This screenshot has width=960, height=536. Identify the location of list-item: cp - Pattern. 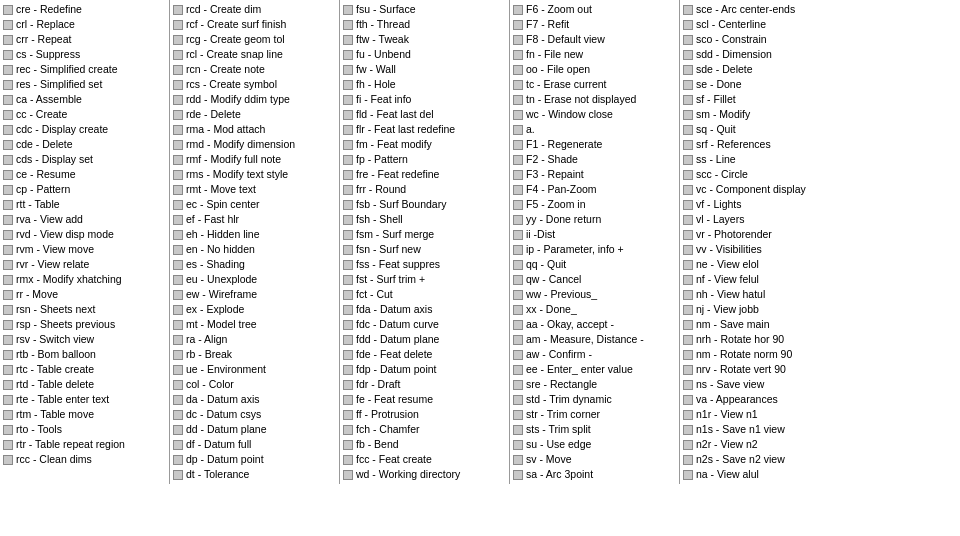
(84, 190).